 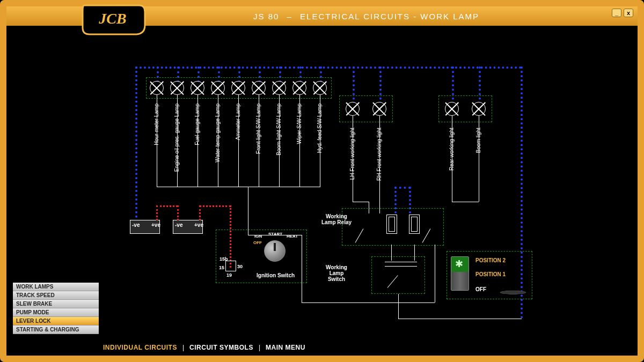 I want to click on terminal-block, so click(x=231, y=266).